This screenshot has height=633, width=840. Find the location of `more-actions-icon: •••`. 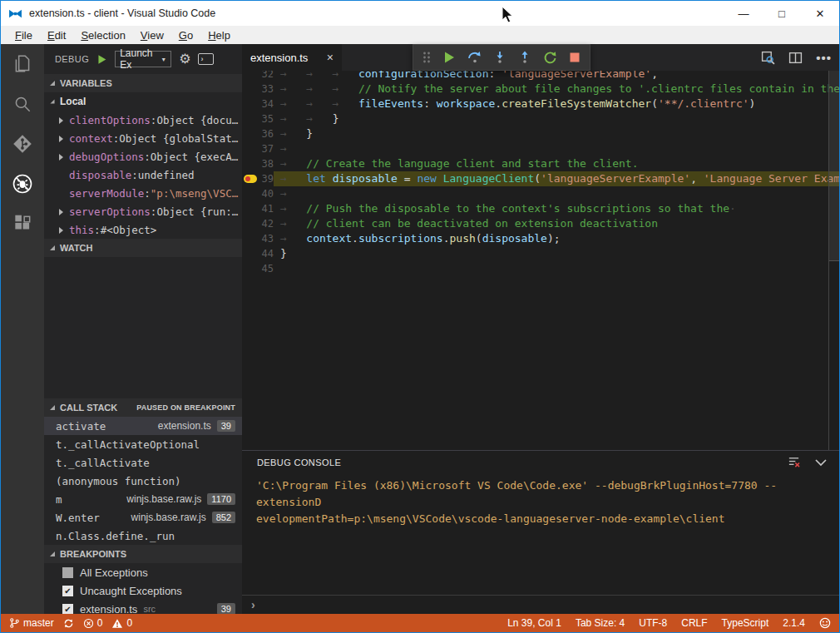

more-actions-icon: ••• is located at coordinates (823, 58).